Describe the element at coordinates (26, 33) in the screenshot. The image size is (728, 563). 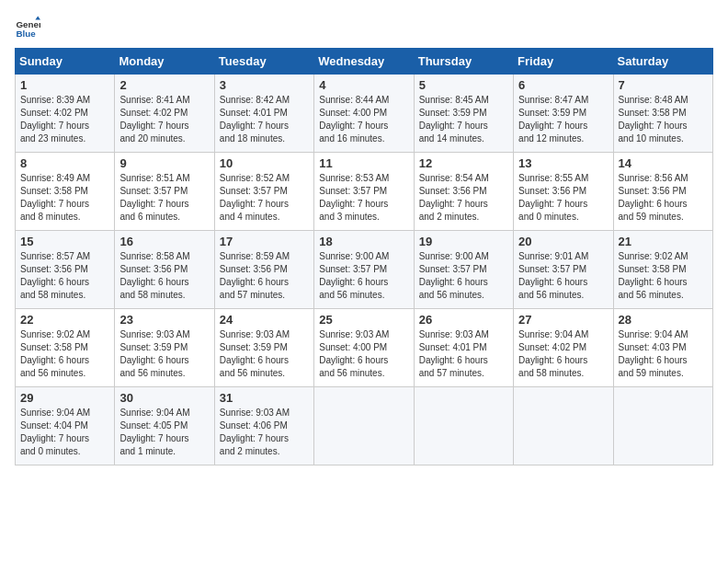
I see `svg-text: Blue` at that location.